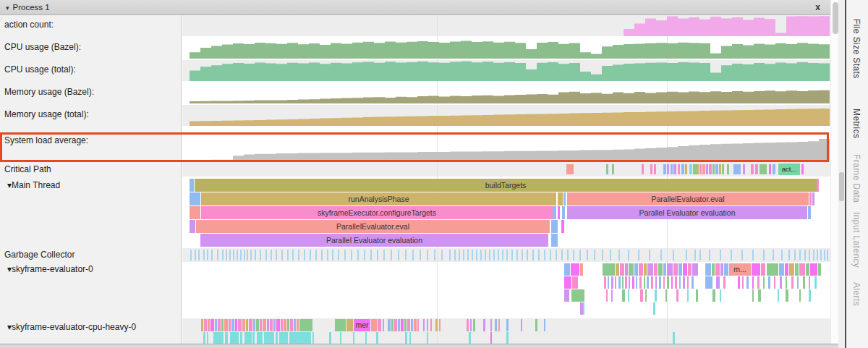 The height and width of the screenshot is (348, 868). I want to click on main-thread-flame-bar: skyframeExecutor.configureTargets, so click(377, 213).